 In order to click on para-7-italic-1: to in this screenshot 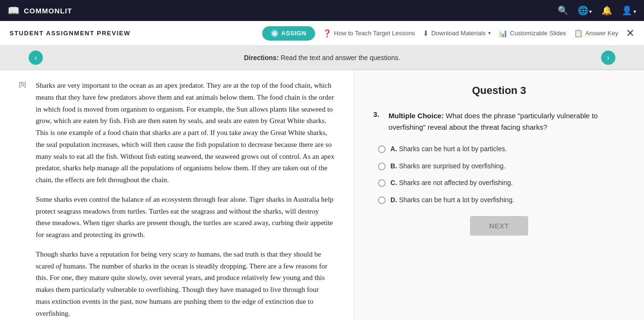, I will do `click(193, 254)`.